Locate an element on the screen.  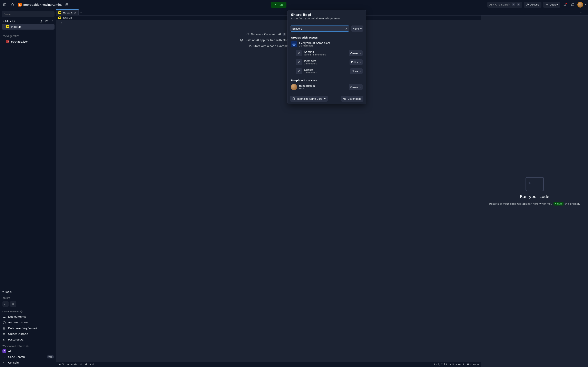
pane-overflow-button: ⋯ is located at coordinates (585, 12).